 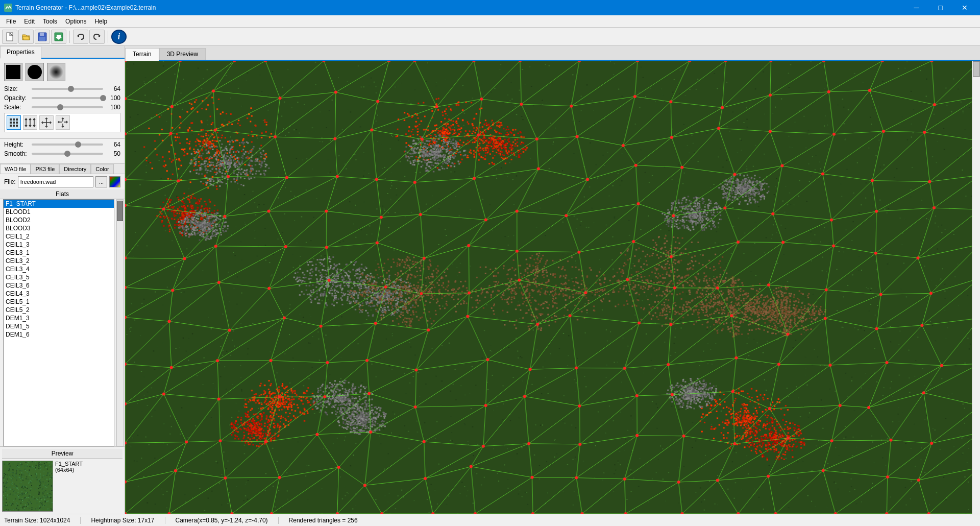 What do you see at coordinates (59, 220) in the screenshot?
I see `flat-item: BLOOD2` at bounding box center [59, 220].